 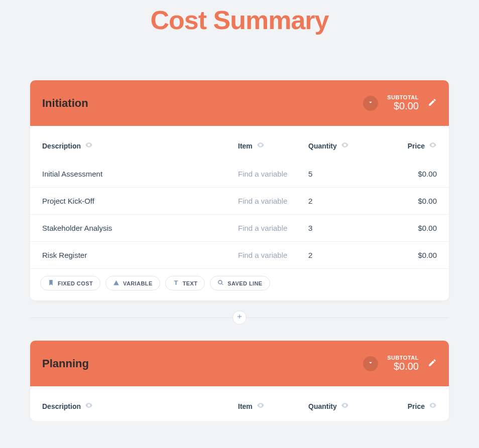 I want to click on cell-quantity: 3, so click(x=341, y=228).